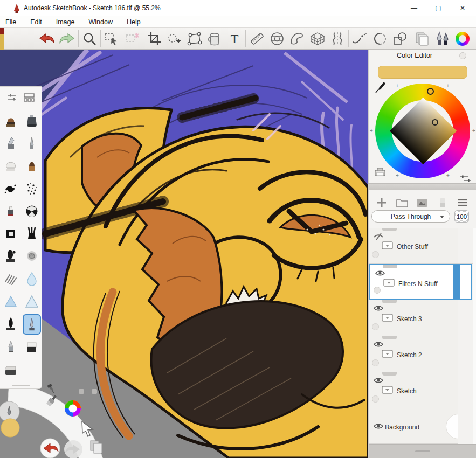  Describe the element at coordinates (443, 203) in the screenshot. I see `clear-layer-icon` at that location.